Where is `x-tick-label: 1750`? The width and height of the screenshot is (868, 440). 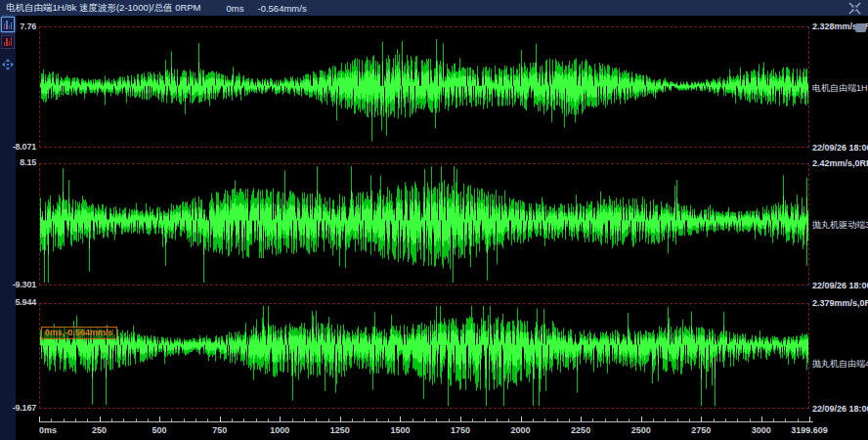 x-tick-label: 1750 is located at coordinates (460, 430).